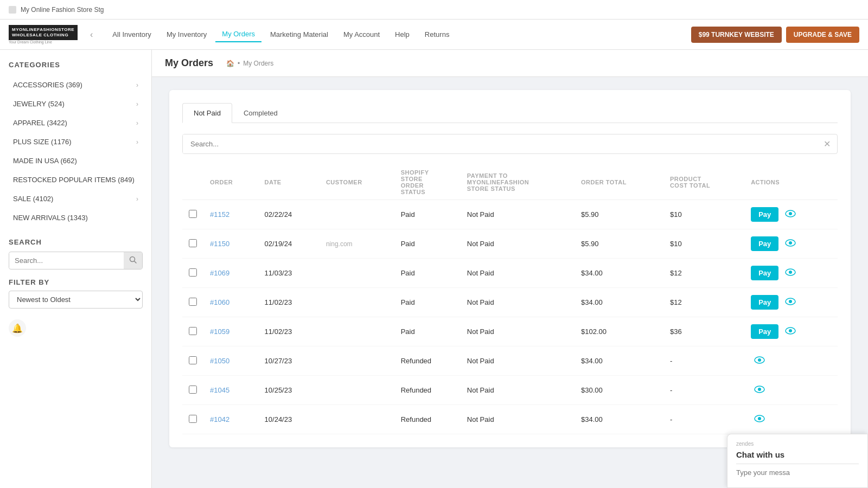 The image size is (868, 488). I want to click on categories-title: CATEGORIES, so click(76, 65).